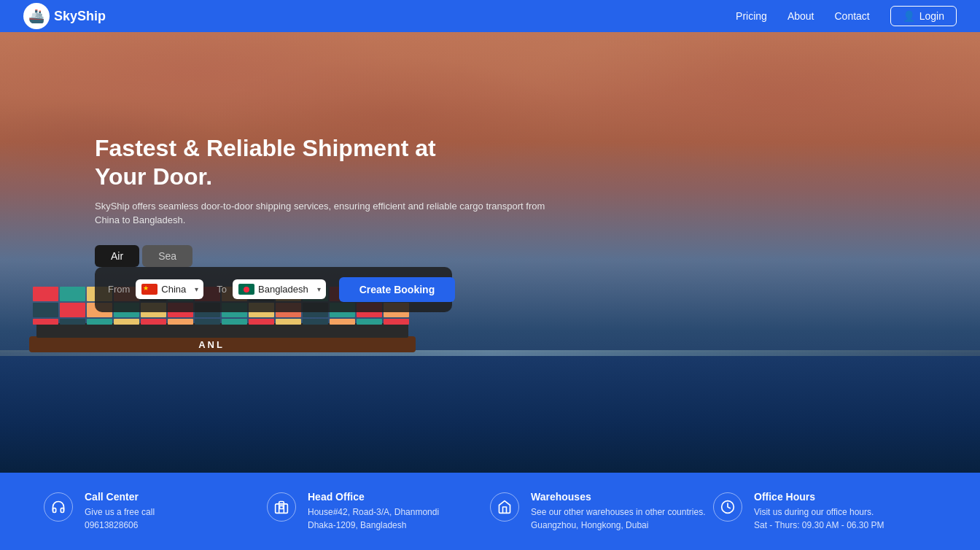  What do you see at coordinates (820, 497) in the screenshot?
I see `footer-hours-title: Office Hours` at bounding box center [820, 497].